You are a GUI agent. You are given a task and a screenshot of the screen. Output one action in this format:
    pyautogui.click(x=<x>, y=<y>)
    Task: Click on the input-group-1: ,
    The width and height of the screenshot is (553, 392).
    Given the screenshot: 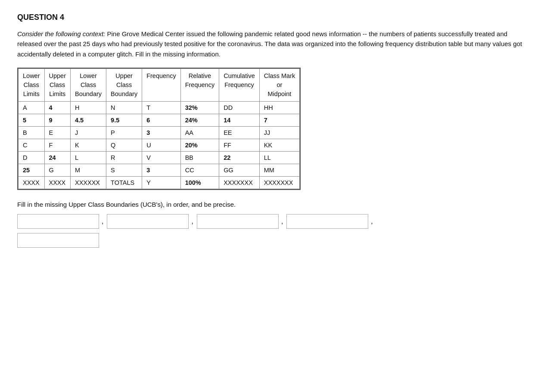 What is the action you would take?
    pyautogui.click(x=62, y=231)
    